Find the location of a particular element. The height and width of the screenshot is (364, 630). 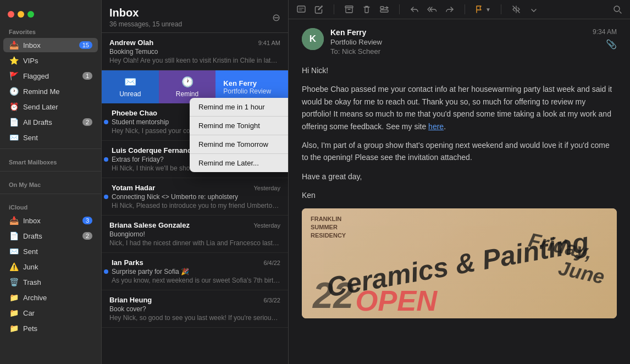

msg-time: Yesterday is located at coordinates (267, 188).